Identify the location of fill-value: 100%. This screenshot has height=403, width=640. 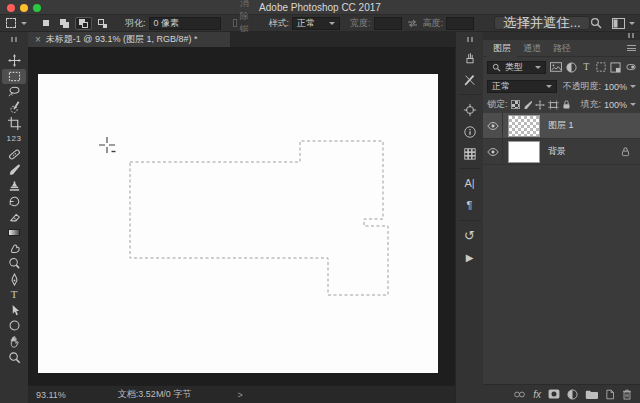
(616, 105).